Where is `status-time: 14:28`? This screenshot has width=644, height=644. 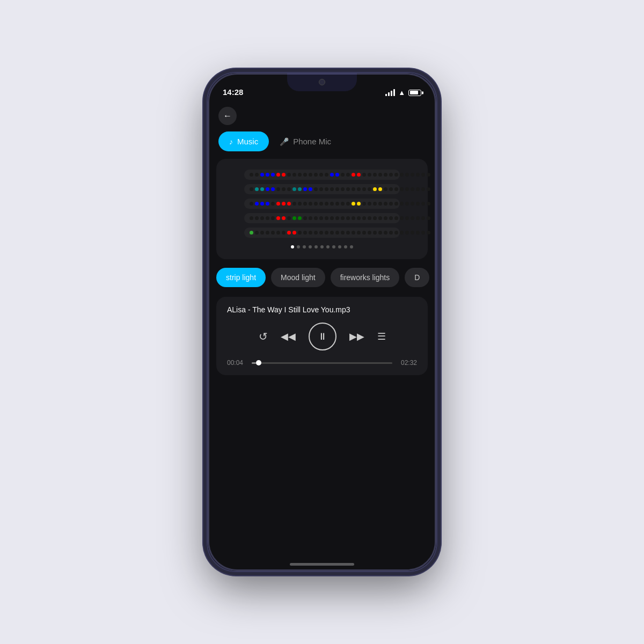
status-time: 14:28 is located at coordinates (233, 92).